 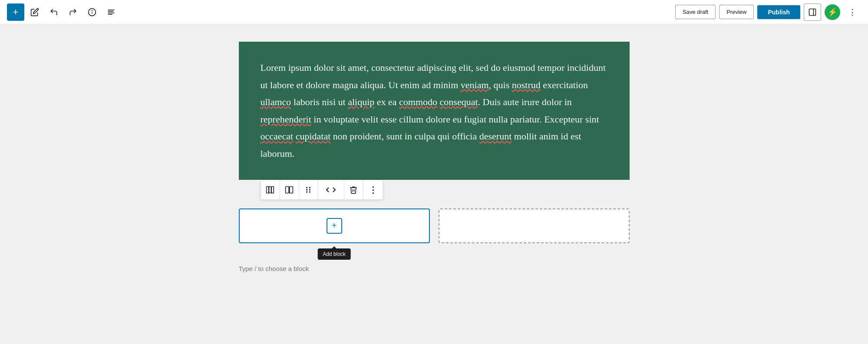 I want to click on redo-icon, so click(x=73, y=12).